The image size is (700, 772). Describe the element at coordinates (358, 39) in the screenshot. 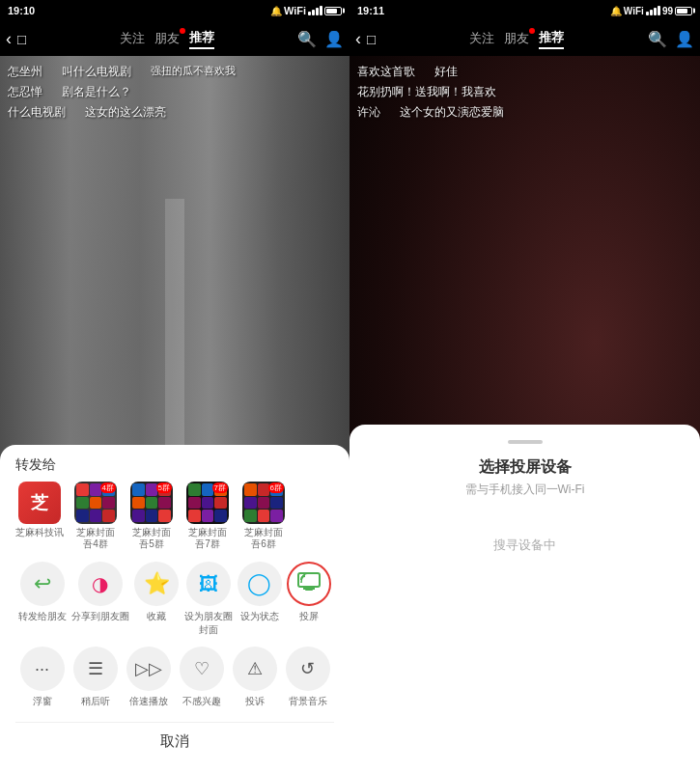

I see `back-button-right: ‹` at that location.